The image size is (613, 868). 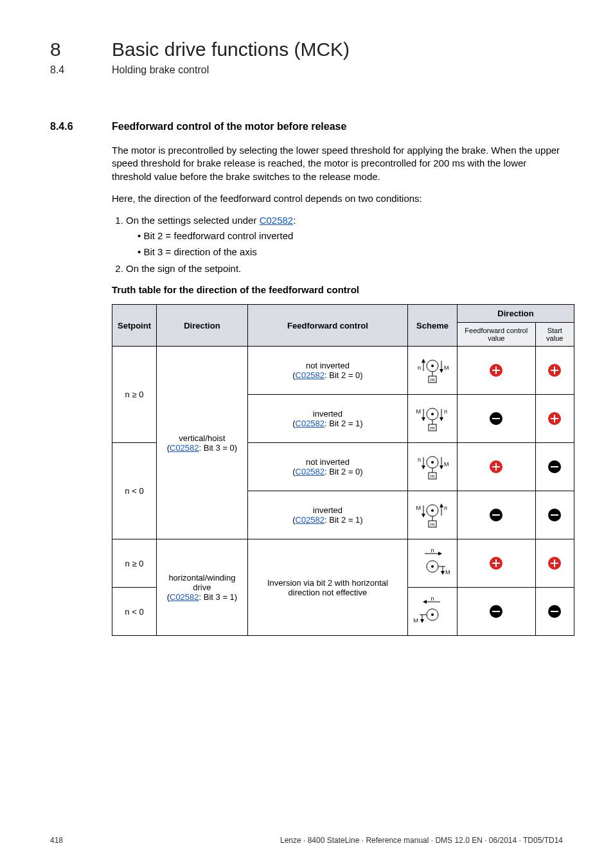 I want to click on subchapter-title: Holding brake control, so click(x=161, y=70).